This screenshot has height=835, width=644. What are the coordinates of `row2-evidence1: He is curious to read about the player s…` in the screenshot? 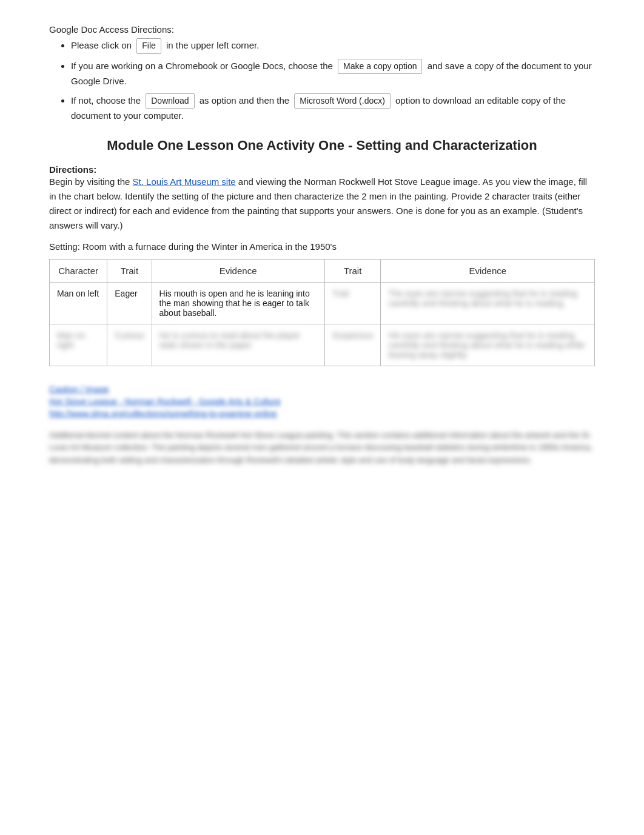 It's located at (238, 344).